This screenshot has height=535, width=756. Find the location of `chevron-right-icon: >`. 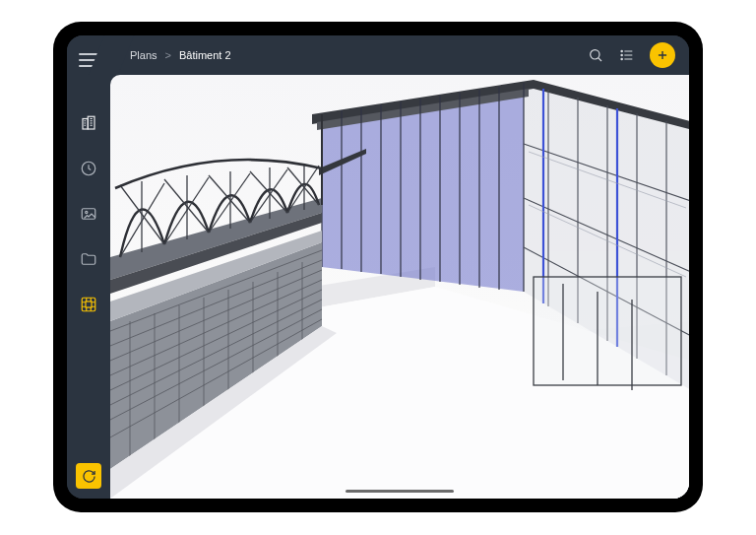

chevron-right-icon: > is located at coordinates (168, 55).